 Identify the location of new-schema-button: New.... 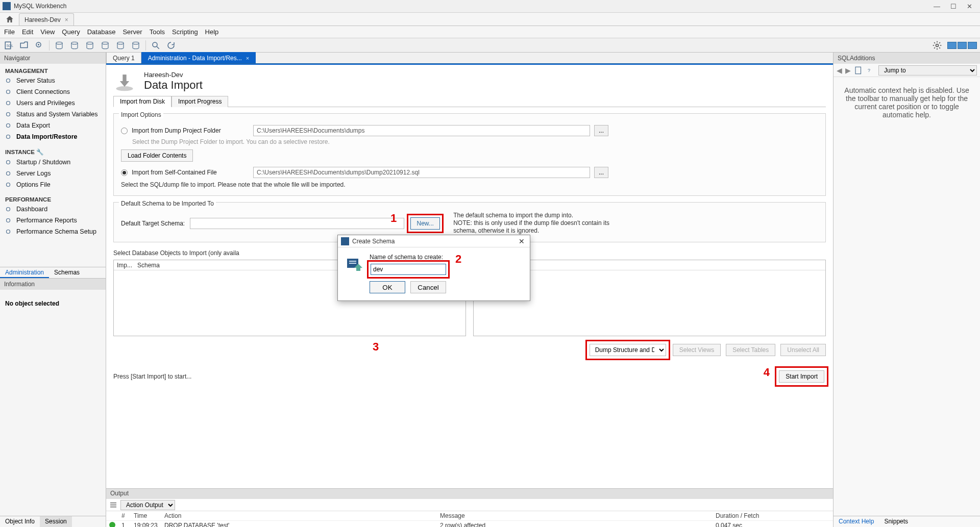
(425, 223).